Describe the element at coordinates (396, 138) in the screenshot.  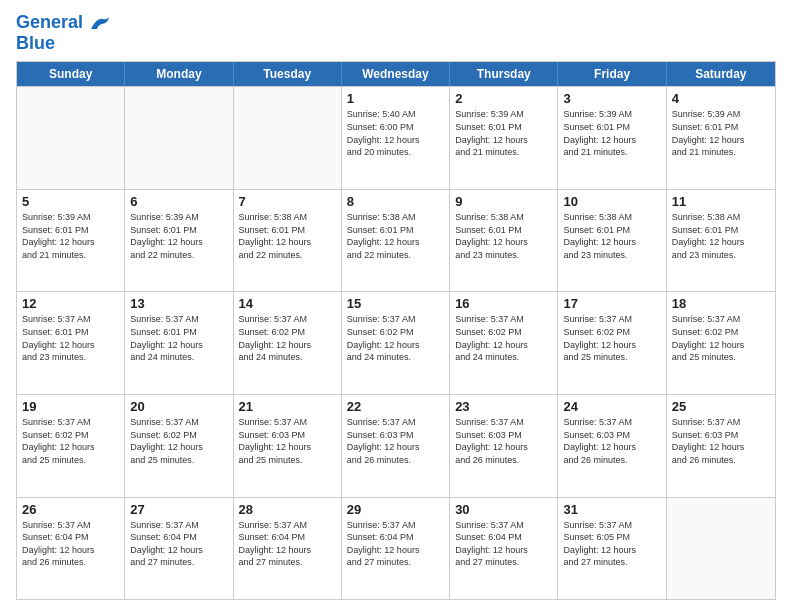
I see `calendar-cell: 1Sunrise: 5:40 AM Sunset: 6:00 PM Daylig…` at that location.